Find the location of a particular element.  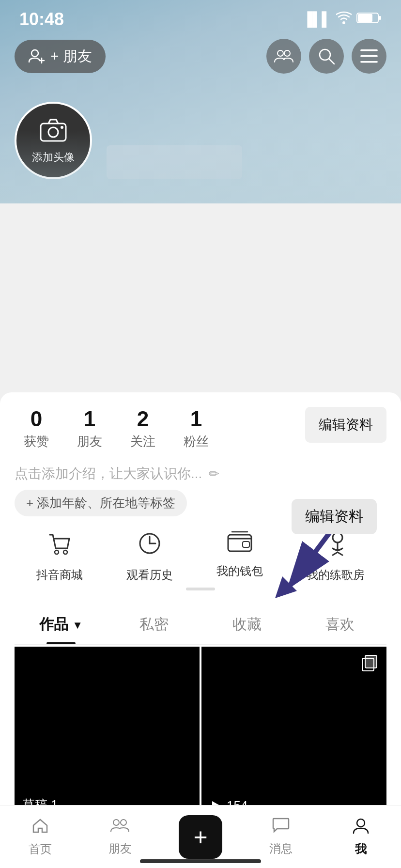

history-icon is located at coordinates (150, 546).